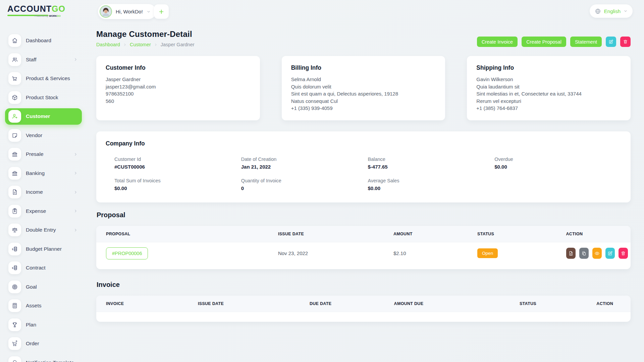 The image size is (644, 362). What do you see at coordinates (431, 181) in the screenshot?
I see `field-label: Average Sales` at bounding box center [431, 181].